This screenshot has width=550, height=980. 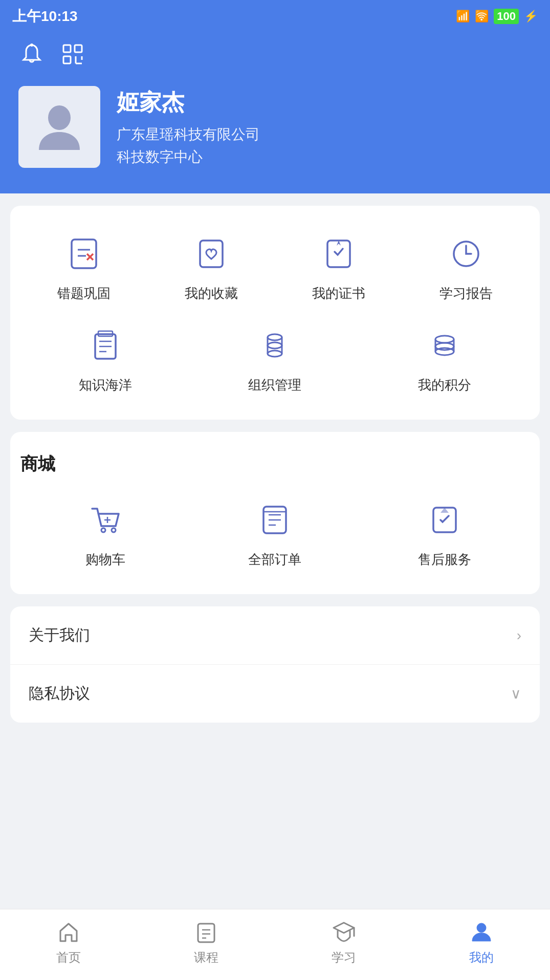 What do you see at coordinates (507, 16) in the screenshot?
I see `battery-level: 100` at bounding box center [507, 16].